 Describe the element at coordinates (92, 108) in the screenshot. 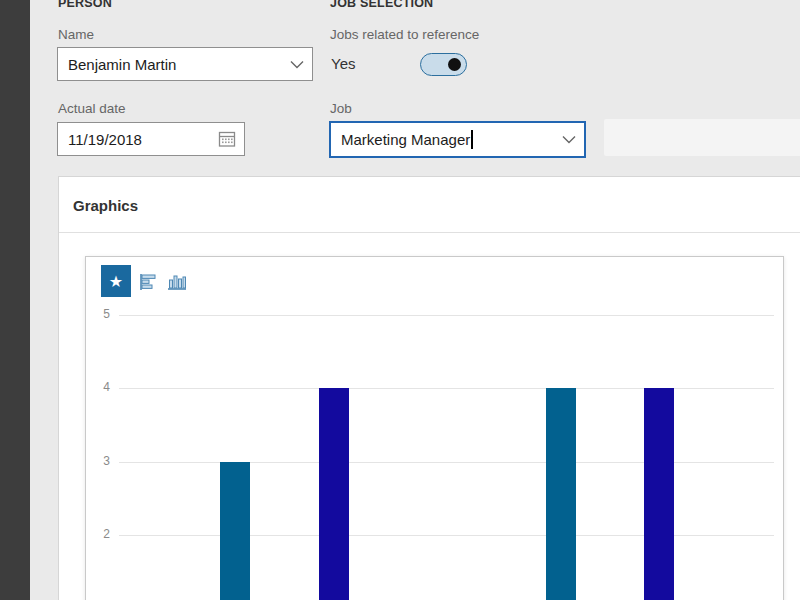

I see `actual-date-label: Actual date` at that location.